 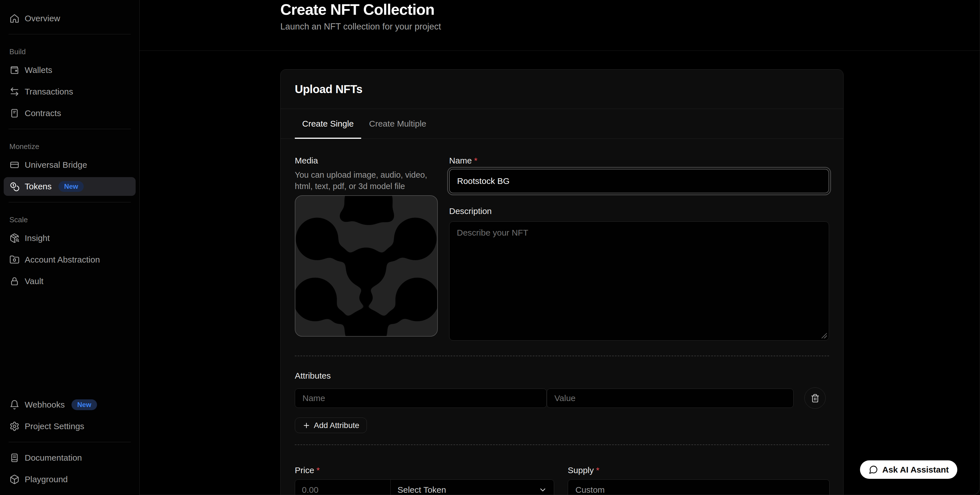 I want to click on sidebar-item-wallets: Wallets, so click(x=70, y=70).